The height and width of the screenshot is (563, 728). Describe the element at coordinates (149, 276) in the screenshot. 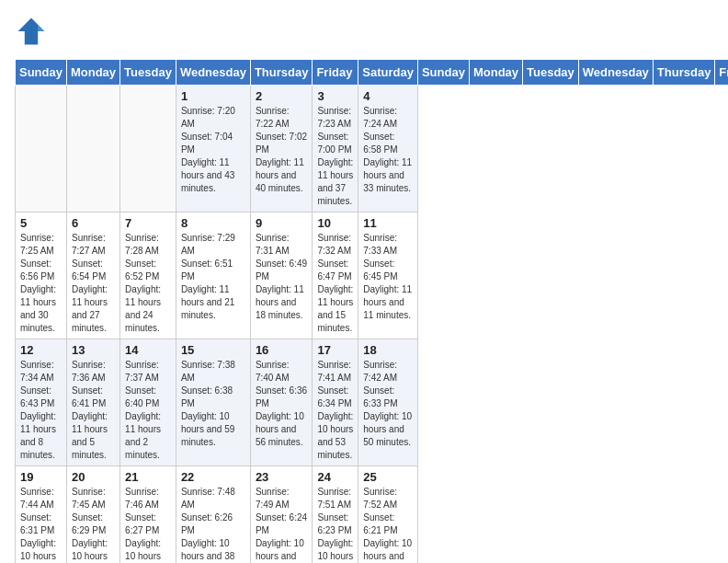

I see `calendar-cell: 7Sunrise: 7:28 AM Sunset: 6:52 PM Daylig…` at that location.